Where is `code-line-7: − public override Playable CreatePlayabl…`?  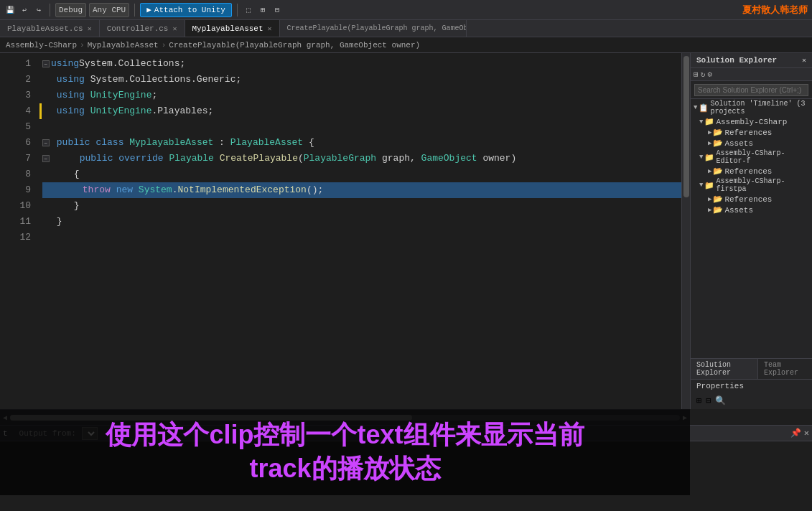 code-line-7: − public override Playable CreatePlayabl… is located at coordinates (362, 159).